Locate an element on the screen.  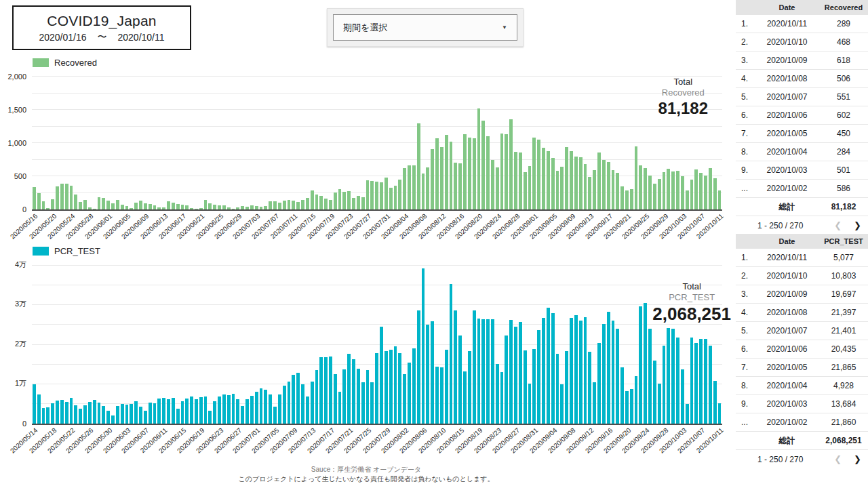
bar-2020/07/07 is located at coordinates (275, 205).